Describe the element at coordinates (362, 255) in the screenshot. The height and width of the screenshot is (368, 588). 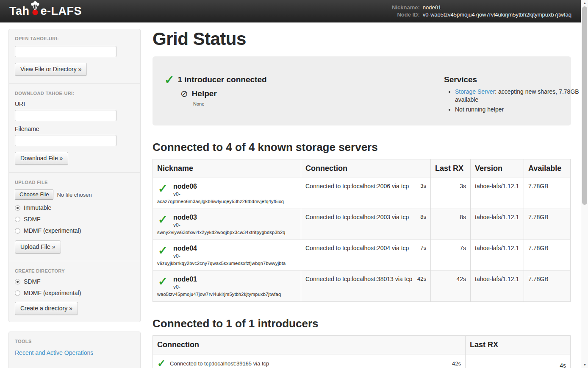
I see `storage-server-row: ✓ node04 v0- v6zuyjkbrrkqy2bvc2cny7qwax5…` at that location.